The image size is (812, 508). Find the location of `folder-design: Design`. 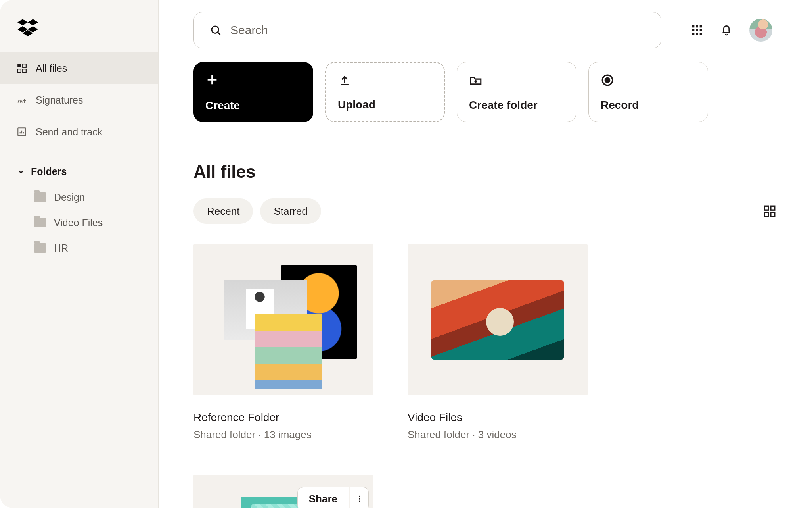

folder-design: Design is located at coordinates (79, 197).